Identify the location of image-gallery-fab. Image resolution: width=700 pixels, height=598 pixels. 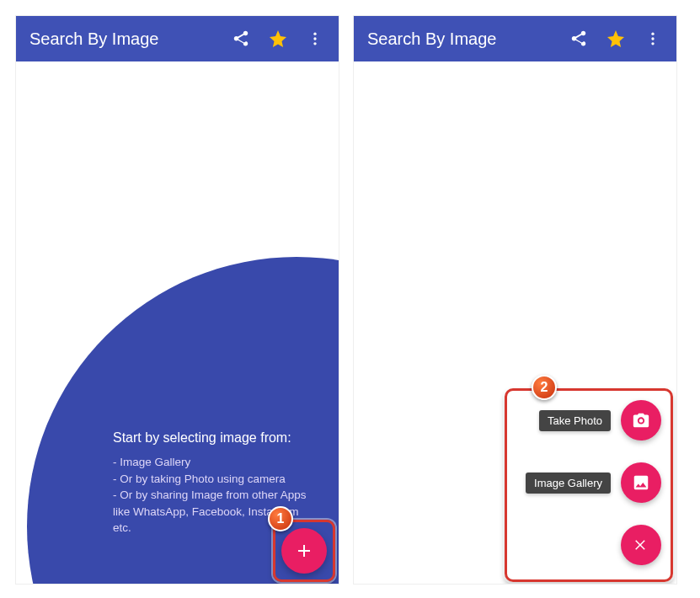
(641, 483).